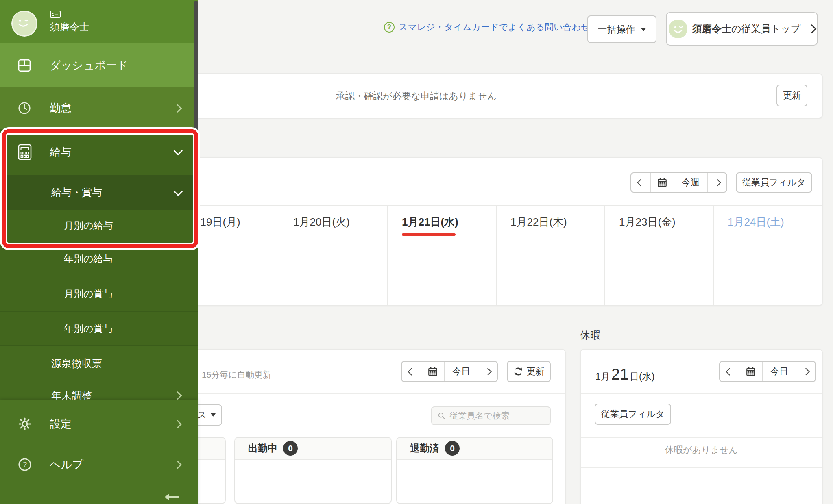 This screenshot has width=833, height=504. What do you see at coordinates (491, 416) in the screenshot?
I see `employee-search` at bounding box center [491, 416].